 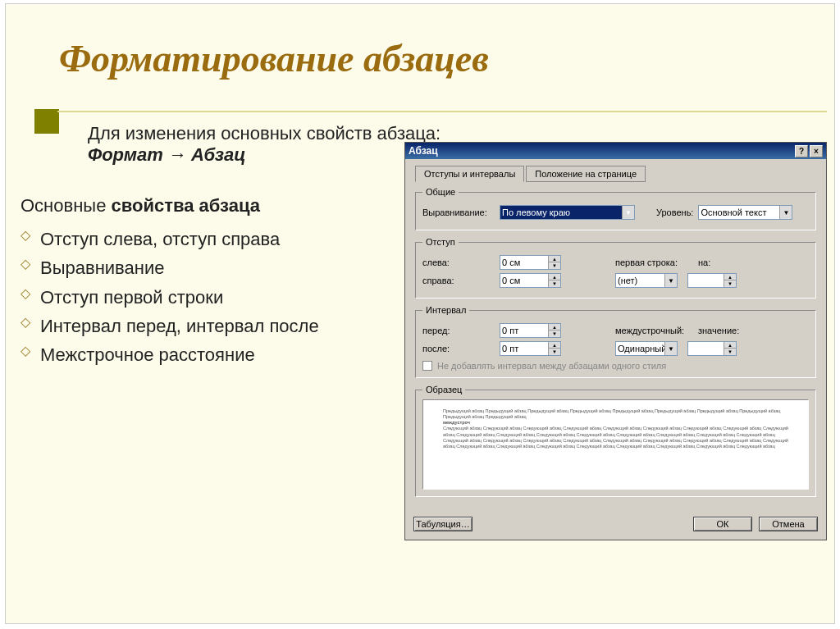 What do you see at coordinates (170, 354) in the screenshot?
I see `list-item: Межстрочное расстояние` at bounding box center [170, 354].